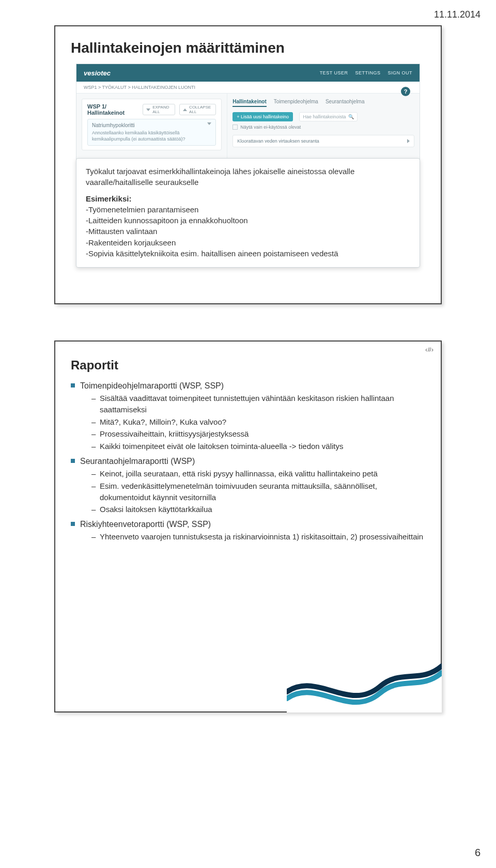 Image resolution: width=496 pixels, height=868 pixels. What do you see at coordinates (262, 117) in the screenshot?
I see `add-hallintakeino-button: + Lisää uusi hallintakeino` at bounding box center [262, 117].